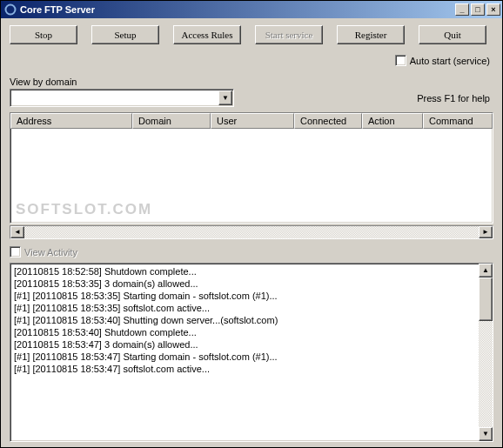  I want to click on scroll-left-icon: ◄, so click(17, 232).